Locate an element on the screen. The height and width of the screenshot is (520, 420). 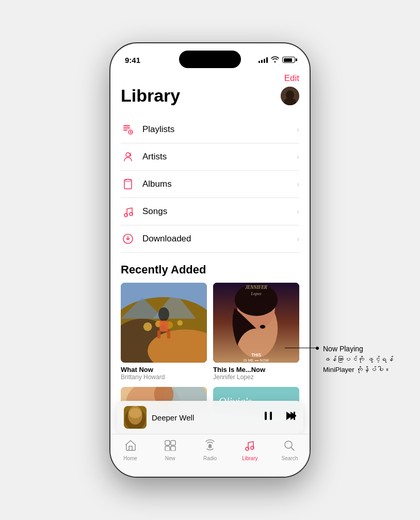
status-icons is located at coordinates (277, 60).